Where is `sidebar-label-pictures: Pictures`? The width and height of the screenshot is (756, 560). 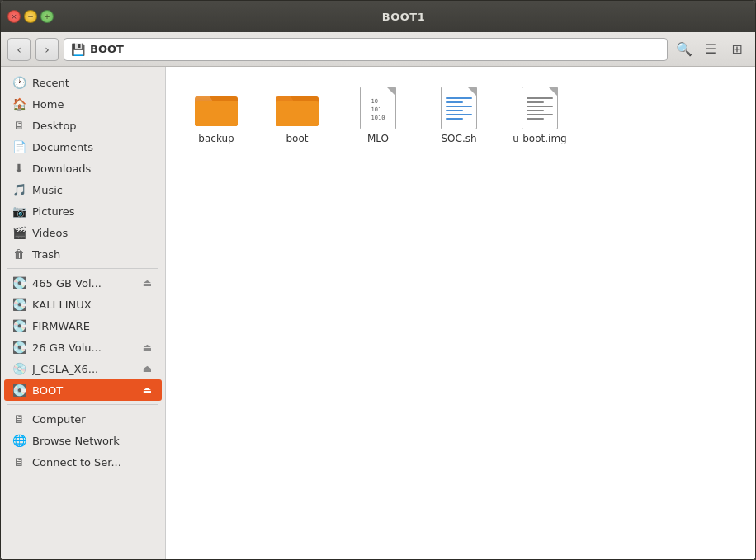 sidebar-label-pictures: Pictures is located at coordinates (92, 211).